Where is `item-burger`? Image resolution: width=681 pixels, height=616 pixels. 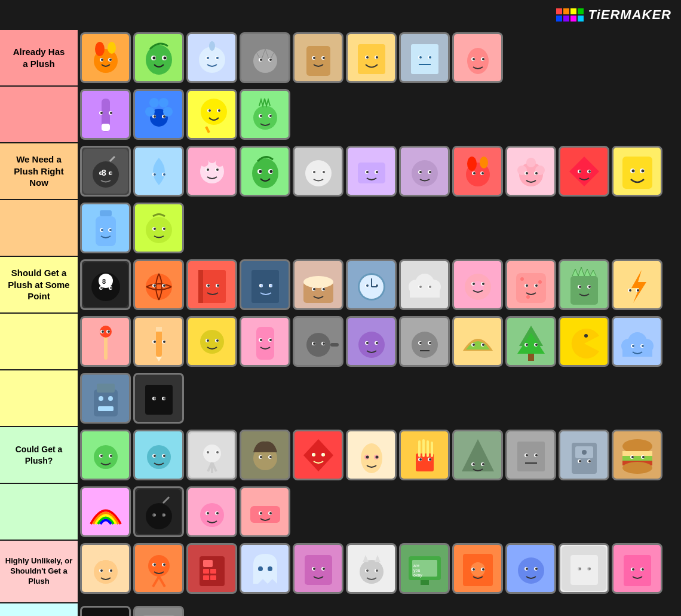
item-burger is located at coordinates (637, 455).